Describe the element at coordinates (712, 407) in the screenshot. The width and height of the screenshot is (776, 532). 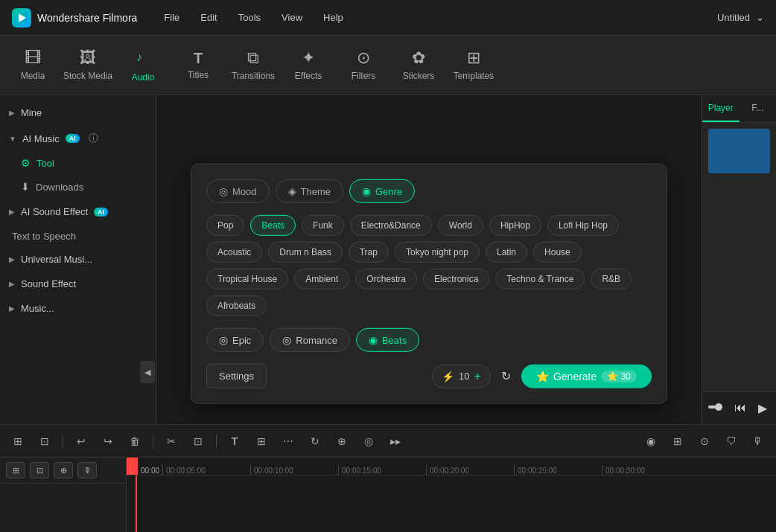
I see `volume-fill` at that location.